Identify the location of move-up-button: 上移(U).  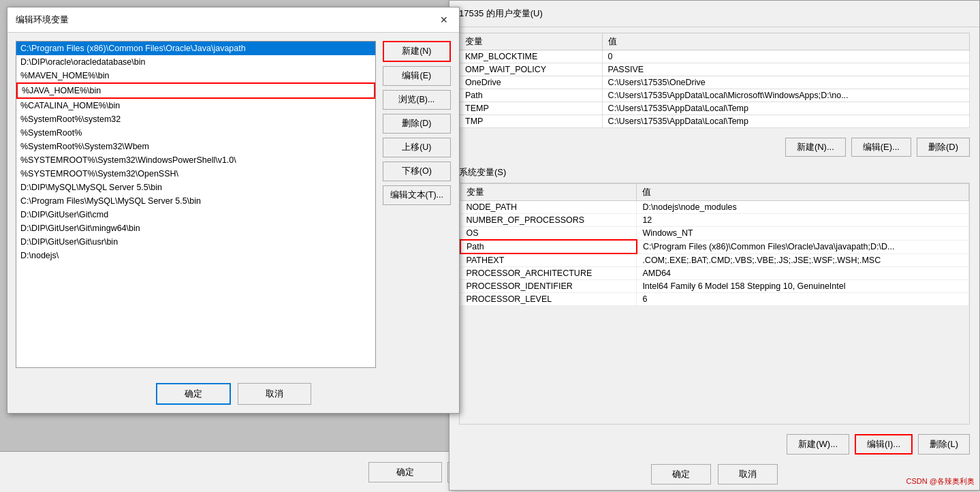
(417, 147).